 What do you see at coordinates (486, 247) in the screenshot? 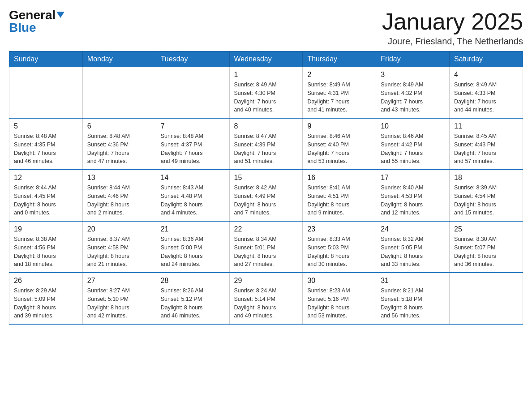
I see `calendar-cell: 25Sunrise: 8:30 AMSunset: 5:07 PMDayligh…` at bounding box center [486, 247].